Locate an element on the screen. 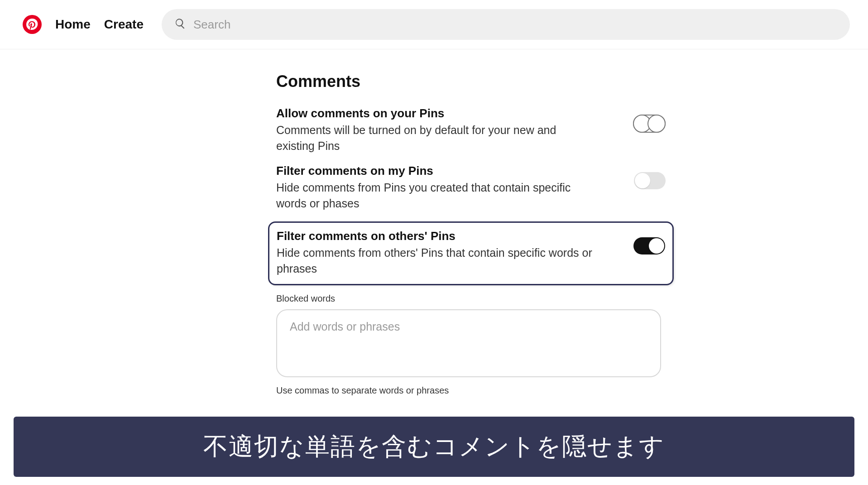 This screenshot has width=868, height=485. setting-allow-comments-text: Allow comments on your Pins Comments wil… is located at coordinates (448, 130).